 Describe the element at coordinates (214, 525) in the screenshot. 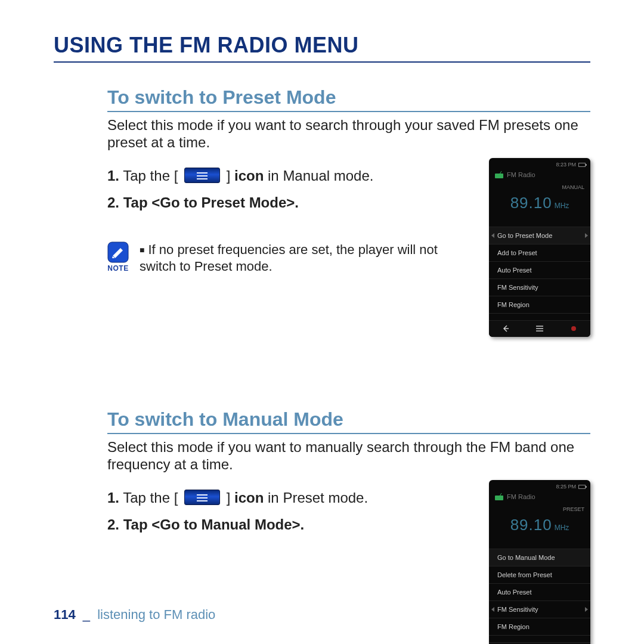

I see `step-text: Tap <Go to Manual Mode>.` at that location.